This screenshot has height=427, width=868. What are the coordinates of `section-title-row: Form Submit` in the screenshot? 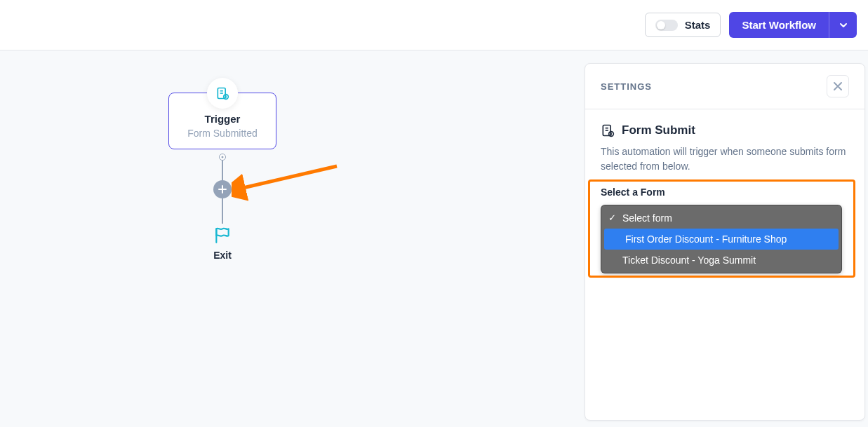 It's located at (725, 130).